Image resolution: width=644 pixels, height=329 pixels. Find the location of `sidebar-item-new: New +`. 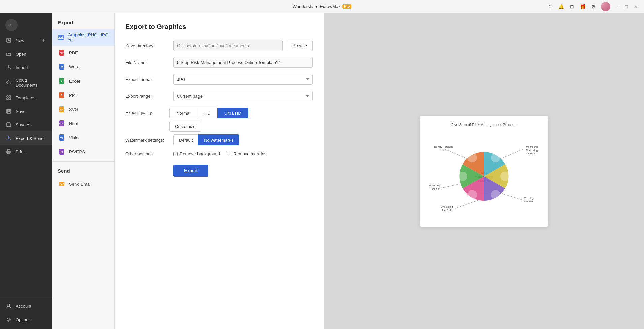

sidebar-item-new: New + is located at coordinates (26, 40).